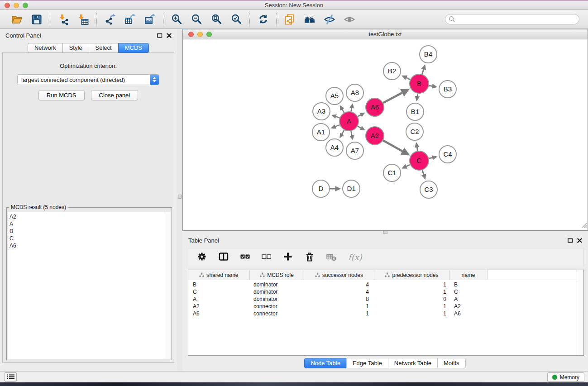  I want to click on zoom-fit-icon, so click(216, 19).